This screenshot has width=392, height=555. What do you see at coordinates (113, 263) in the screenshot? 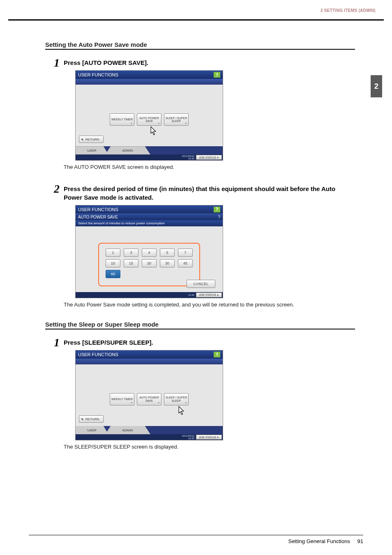
I see `minute-10: 10` at bounding box center [113, 263].